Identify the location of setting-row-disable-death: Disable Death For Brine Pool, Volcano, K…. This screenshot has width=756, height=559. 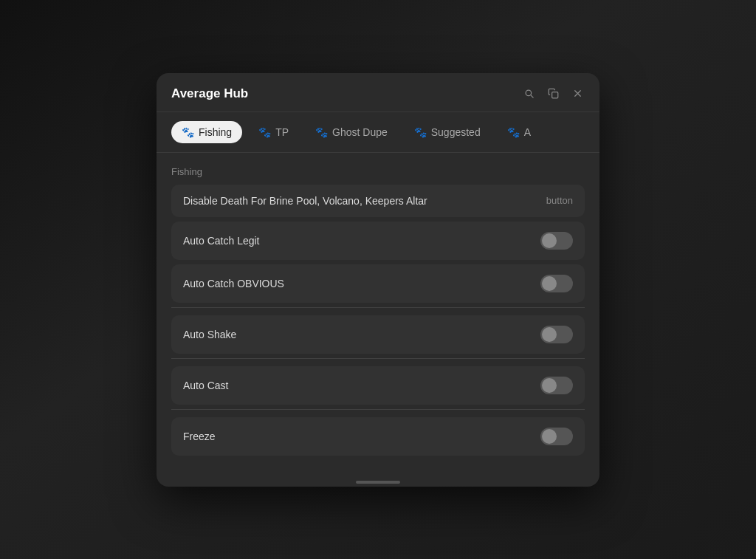
(378, 201).